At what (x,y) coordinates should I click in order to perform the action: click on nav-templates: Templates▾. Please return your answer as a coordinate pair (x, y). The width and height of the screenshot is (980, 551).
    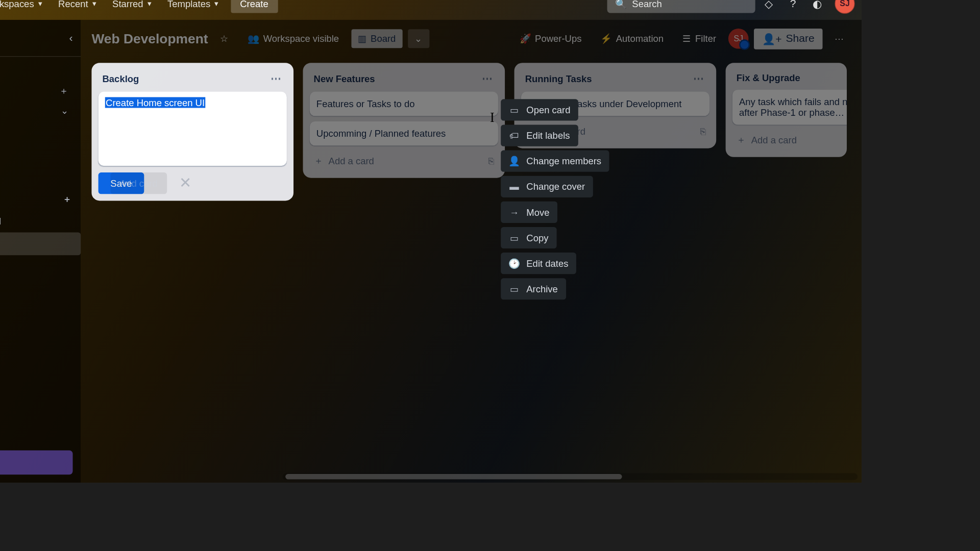
    Looking at the image, I should click on (193, 7).